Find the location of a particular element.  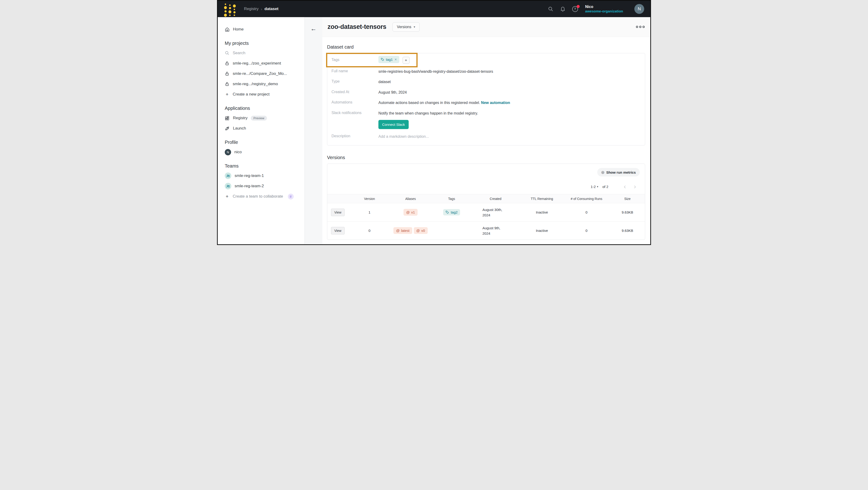

project-label: smle-re.../Compare_Zoo_Mo... is located at coordinates (260, 74).